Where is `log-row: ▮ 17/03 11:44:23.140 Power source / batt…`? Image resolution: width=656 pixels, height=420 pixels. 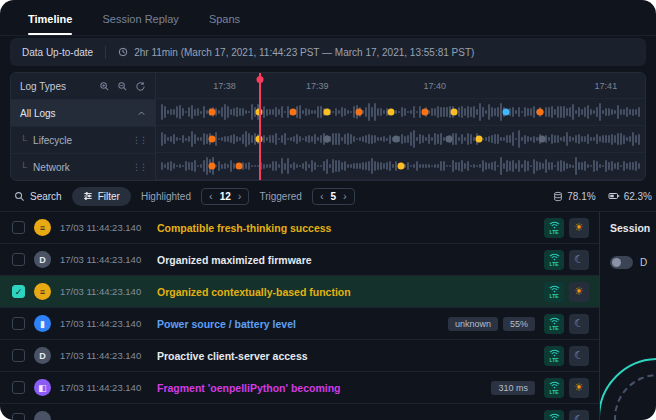
log-row: ▮ 17/03 11:44:23.140 Power source / batt… is located at coordinates (300, 324).